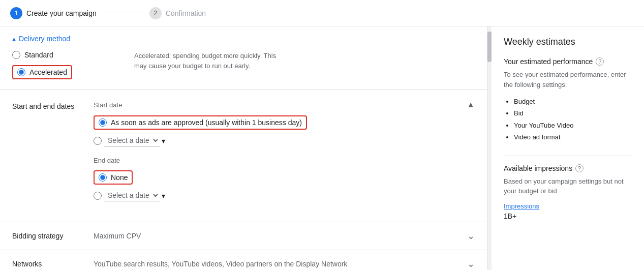 The height and width of the screenshot is (270, 644). I want to click on end-date-header: End date, so click(284, 161).